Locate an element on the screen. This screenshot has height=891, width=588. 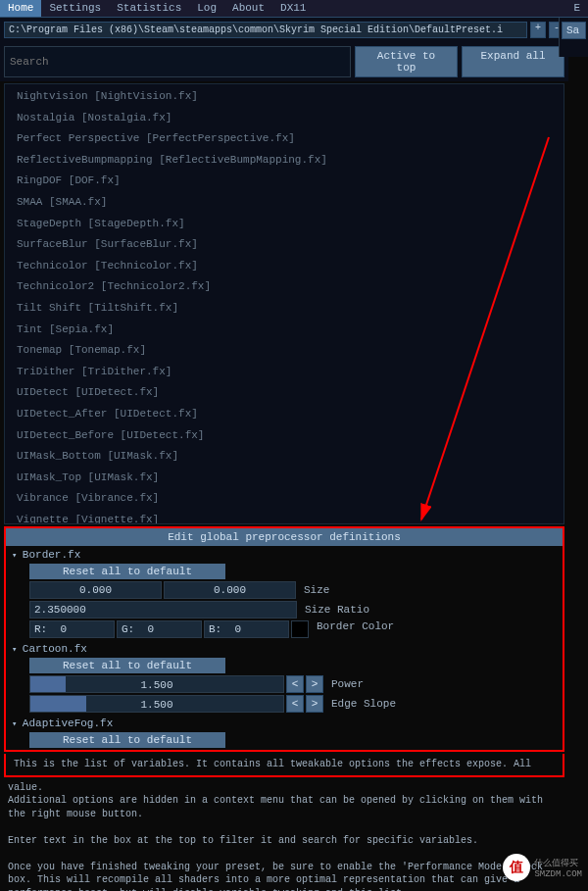
color-swatch is located at coordinates (300, 629).